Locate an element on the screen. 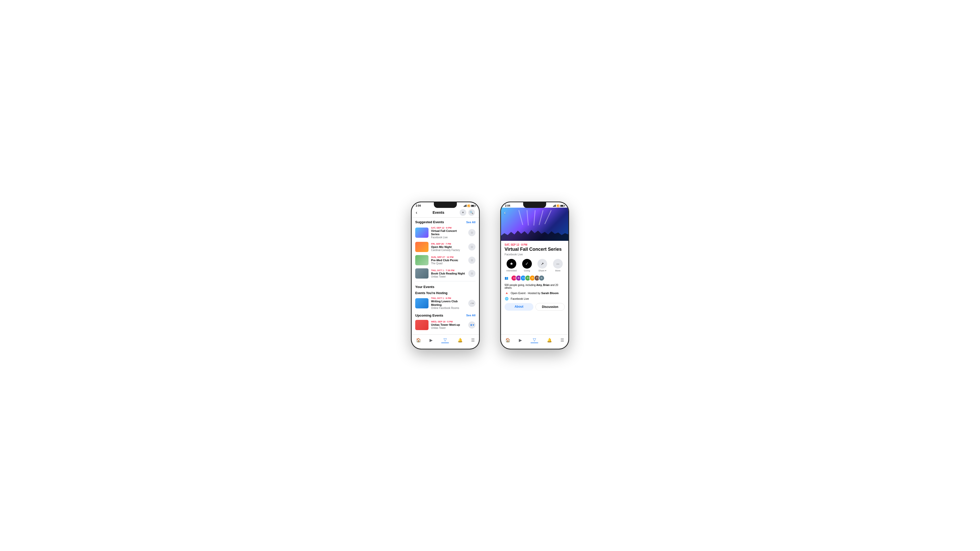  your-events-section-header: Your Events is located at coordinates (445, 286).